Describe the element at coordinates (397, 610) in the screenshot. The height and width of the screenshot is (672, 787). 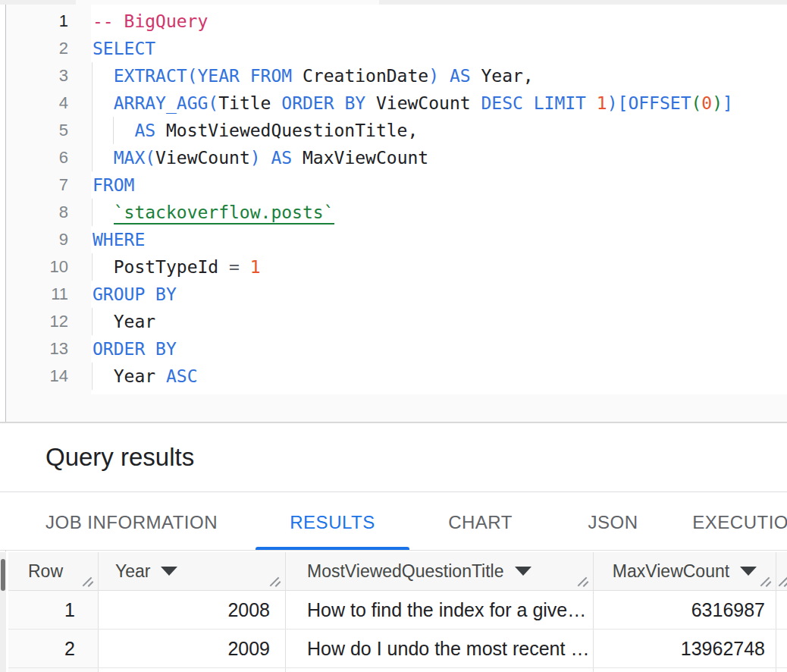
I see `table-row: 12008How to find the index for a give…63…` at that location.